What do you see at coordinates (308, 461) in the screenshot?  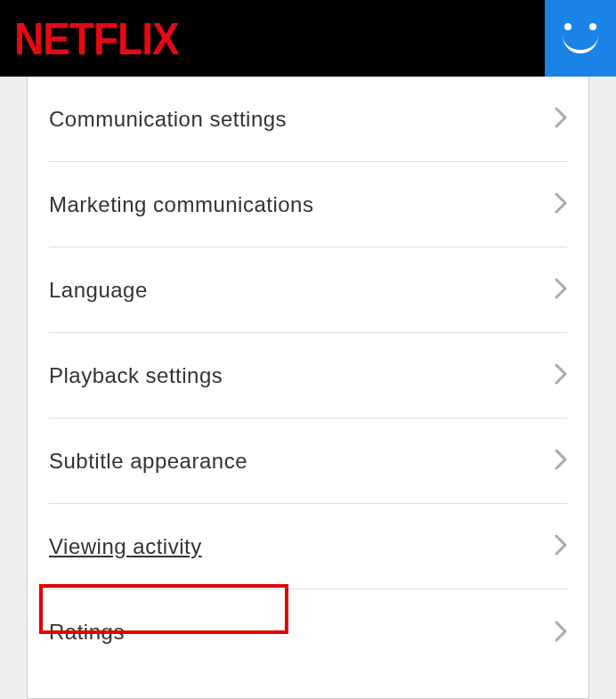 I see `settings-item-subtitle: Subtitle appearance` at bounding box center [308, 461].